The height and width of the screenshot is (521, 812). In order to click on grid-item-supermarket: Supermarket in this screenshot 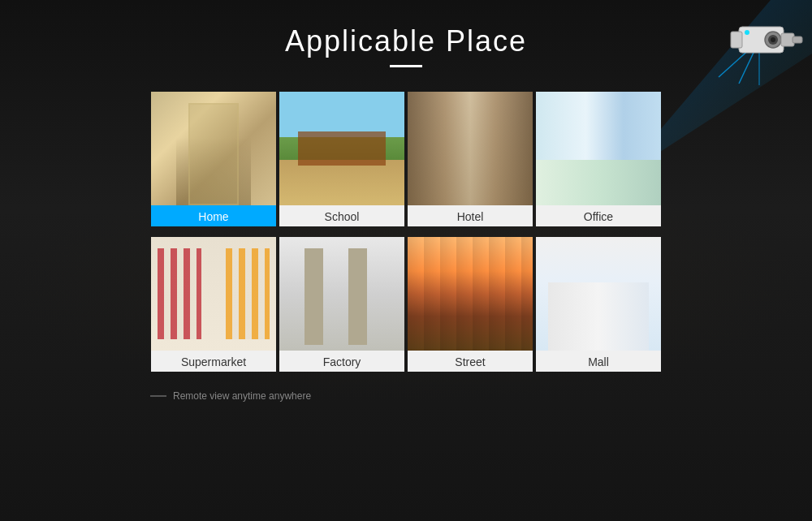, I will do `click(214, 308)`.